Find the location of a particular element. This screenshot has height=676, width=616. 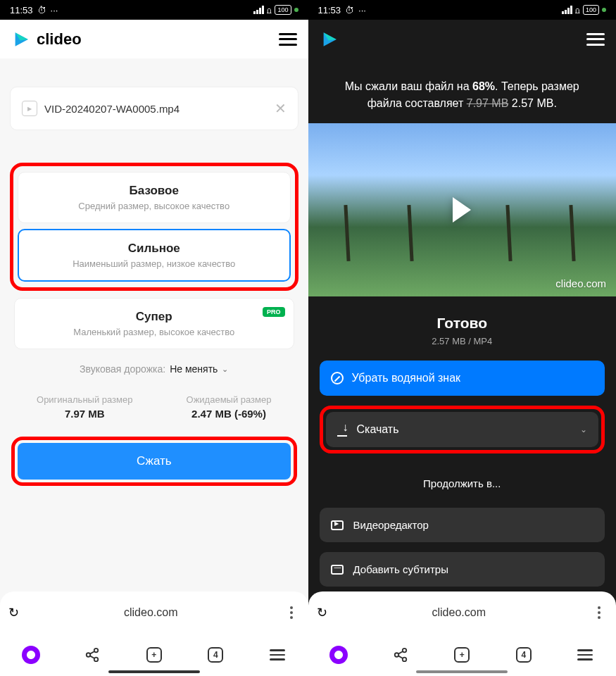

size-comparison: Оригинальный размер 7.97 MB Ожидаемый ра… is located at coordinates (154, 407).